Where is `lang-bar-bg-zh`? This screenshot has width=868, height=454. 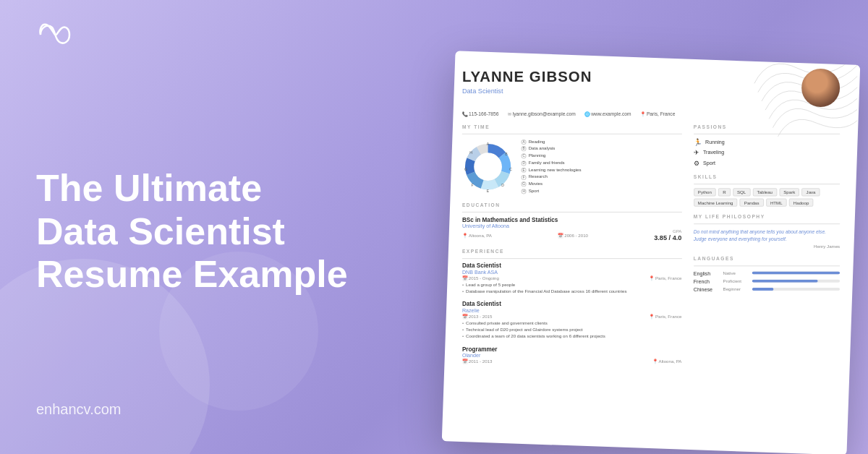 lang-bar-bg-zh is located at coordinates (796, 289).